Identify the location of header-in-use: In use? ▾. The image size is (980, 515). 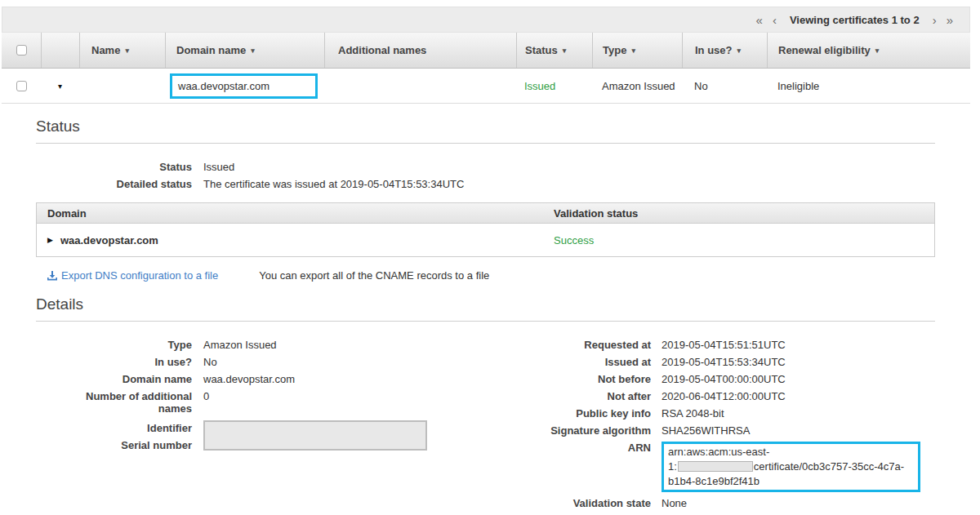
(724, 51).